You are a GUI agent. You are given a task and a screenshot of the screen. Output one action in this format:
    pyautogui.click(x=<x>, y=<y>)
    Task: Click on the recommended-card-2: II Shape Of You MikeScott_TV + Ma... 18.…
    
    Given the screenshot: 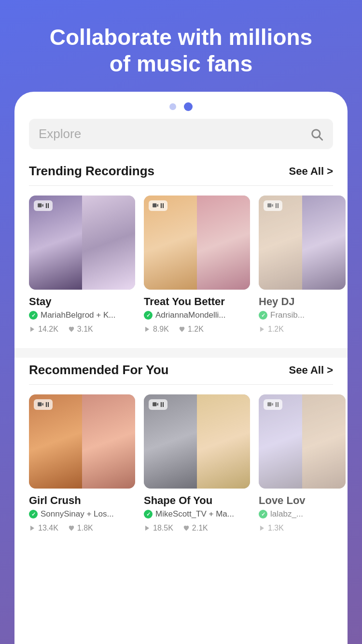 What is the action you would take?
    pyautogui.click(x=197, y=463)
    